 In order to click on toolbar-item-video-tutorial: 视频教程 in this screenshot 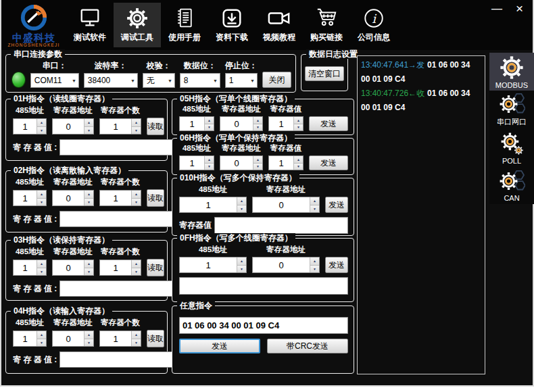, I will do `click(279, 25)`.